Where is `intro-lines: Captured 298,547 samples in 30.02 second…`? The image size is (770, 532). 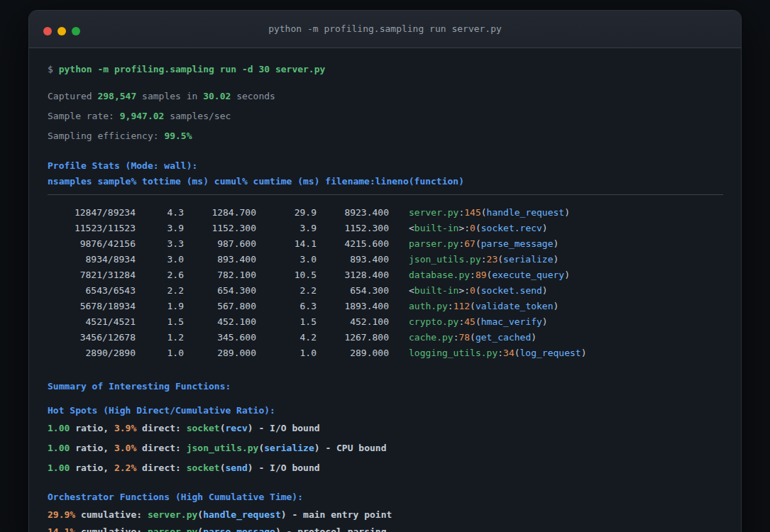 intro-lines: Captured 298,547 samples in 30.02 second… is located at coordinates (385, 116).